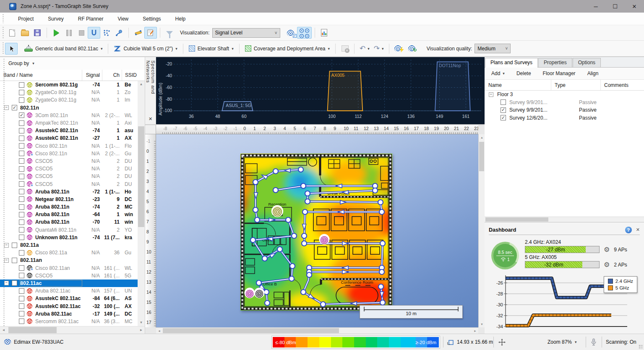 This screenshot has width=644, height=350. What do you see at coordinates (159, 331) in the screenshot?
I see `scroll-left-arrow: ◄` at bounding box center [159, 331].